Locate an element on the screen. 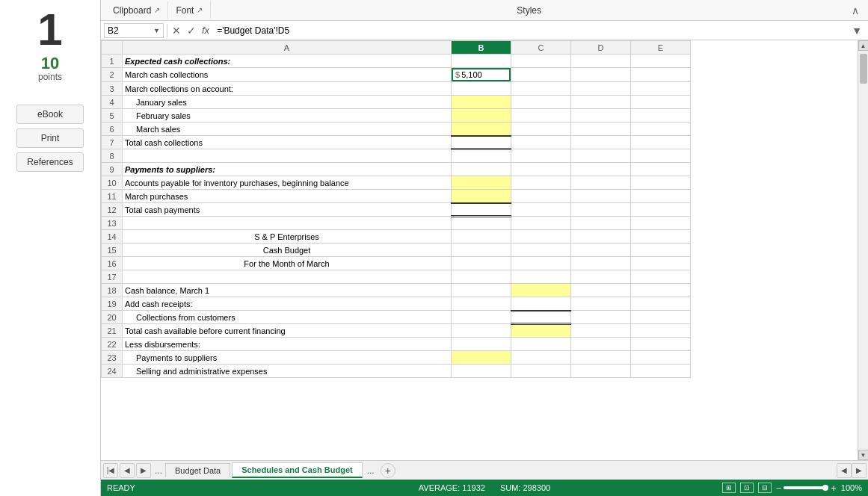  cell-c15 is located at coordinates (541, 250).